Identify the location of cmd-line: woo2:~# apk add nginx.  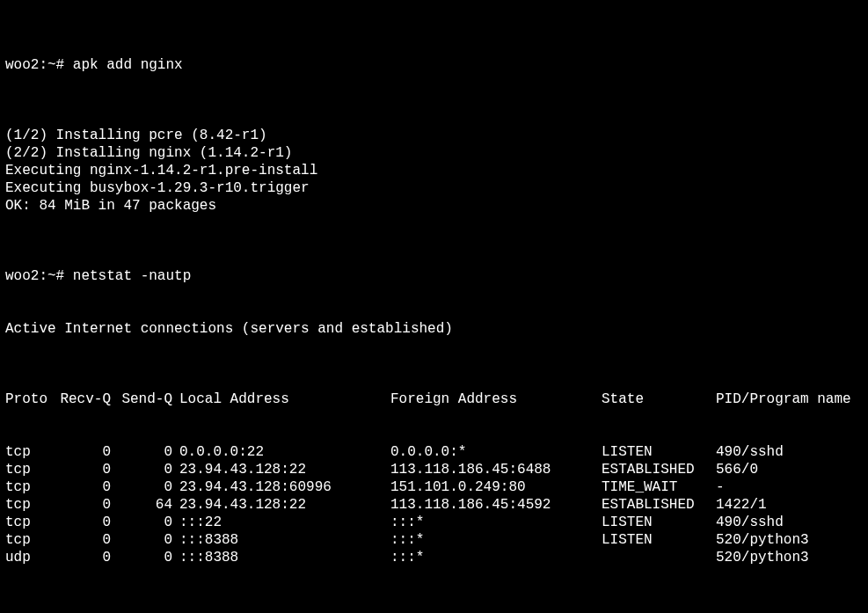
(434, 65).